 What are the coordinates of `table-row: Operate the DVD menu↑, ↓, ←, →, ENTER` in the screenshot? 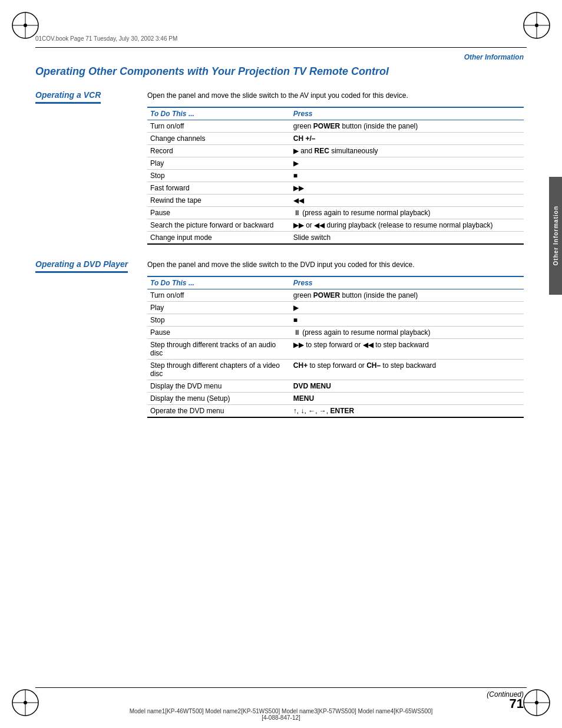 It's located at (336, 411).